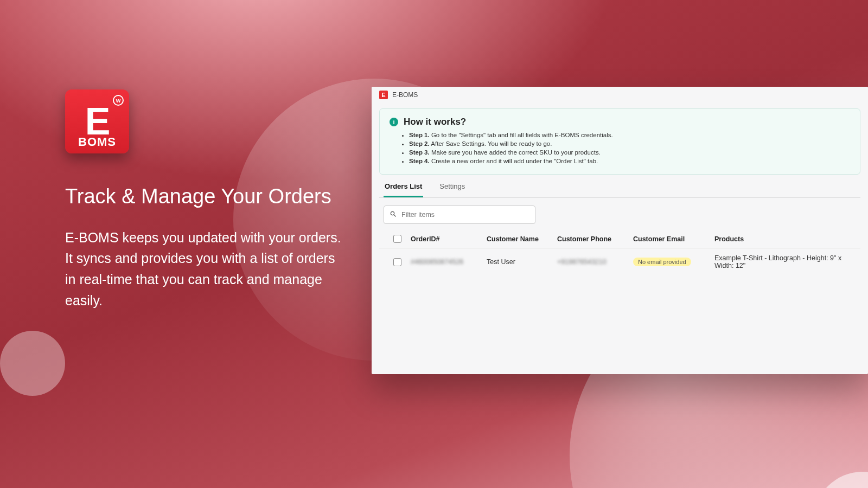  I want to click on select-all-checkbox, so click(397, 239).